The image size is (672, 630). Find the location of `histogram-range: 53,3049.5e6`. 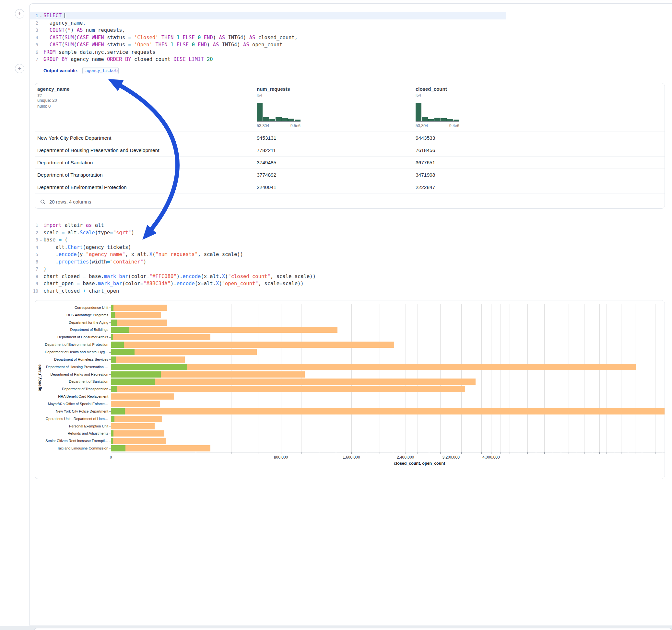

histogram-range: 53,3049.5e6 is located at coordinates (279, 126).